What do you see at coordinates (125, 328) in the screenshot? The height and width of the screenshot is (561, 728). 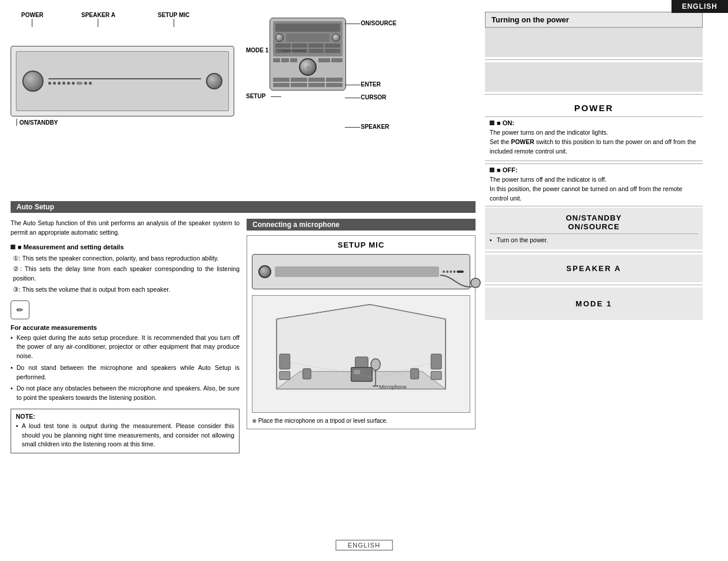 I see `accurate-title: For accurate measurements` at bounding box center [125, 328].